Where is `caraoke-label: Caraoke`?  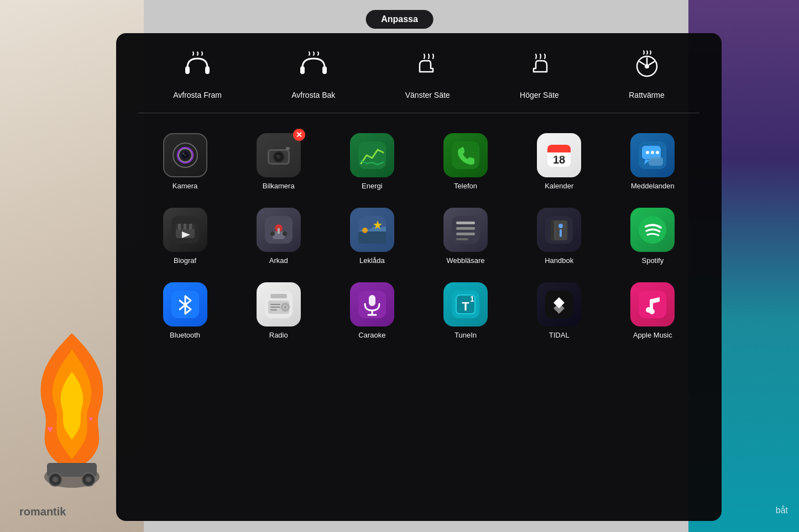
caraoke-label: Caraoke is located at coordinates (372, 335).